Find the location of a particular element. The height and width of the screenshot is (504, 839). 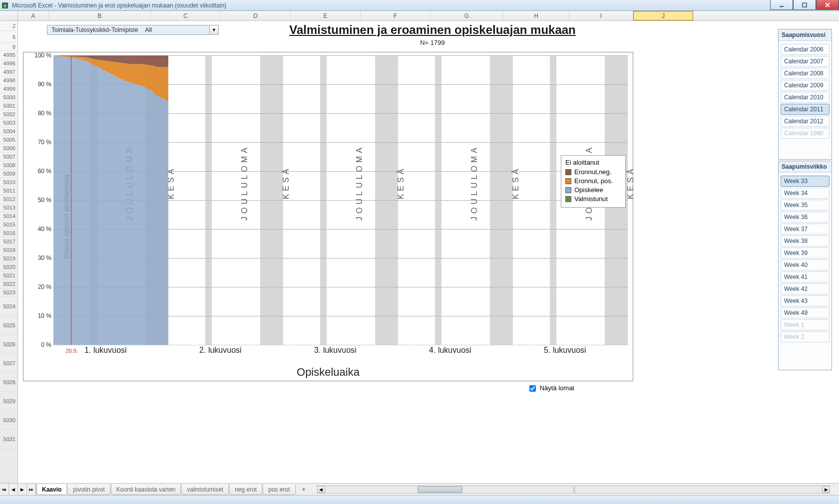

sheet-tab: Kaavio is located at coordinates (52, 490).